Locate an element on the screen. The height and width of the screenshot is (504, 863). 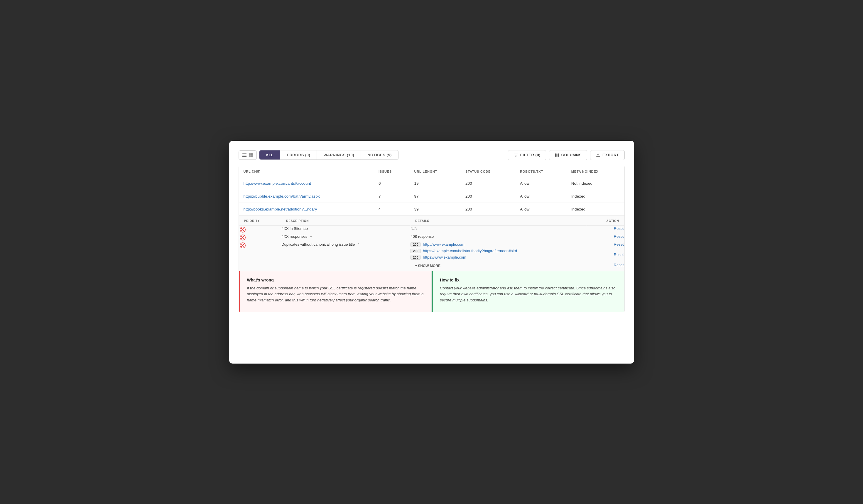
details-links: 200 http://www.example.com 200 https://e… is located at coordinates (499, 256).